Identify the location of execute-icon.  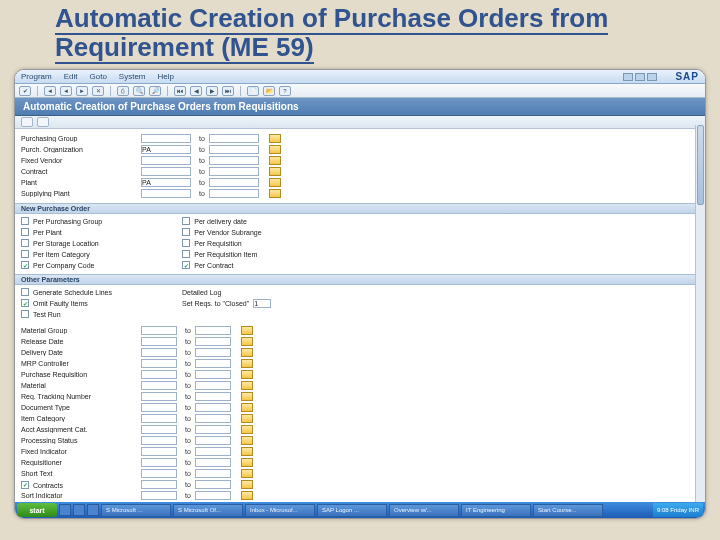
(27, 122).